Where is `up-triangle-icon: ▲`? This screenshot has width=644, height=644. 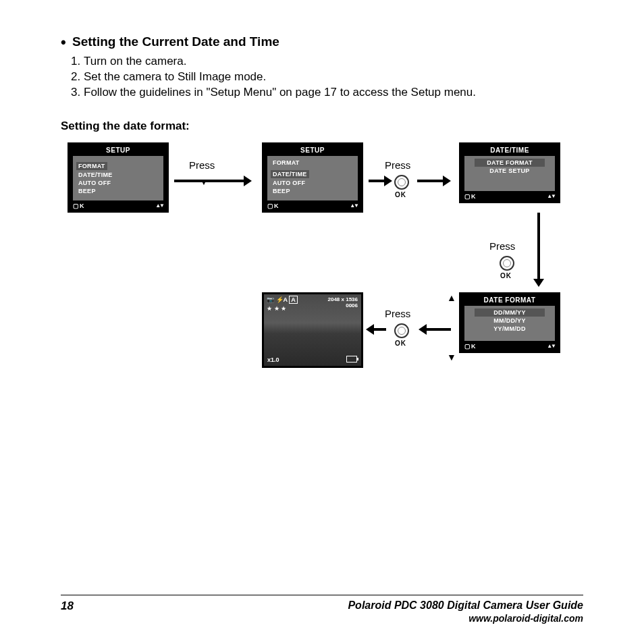 up-triangle-icon: ▲ is located at coordinates (452, 298).